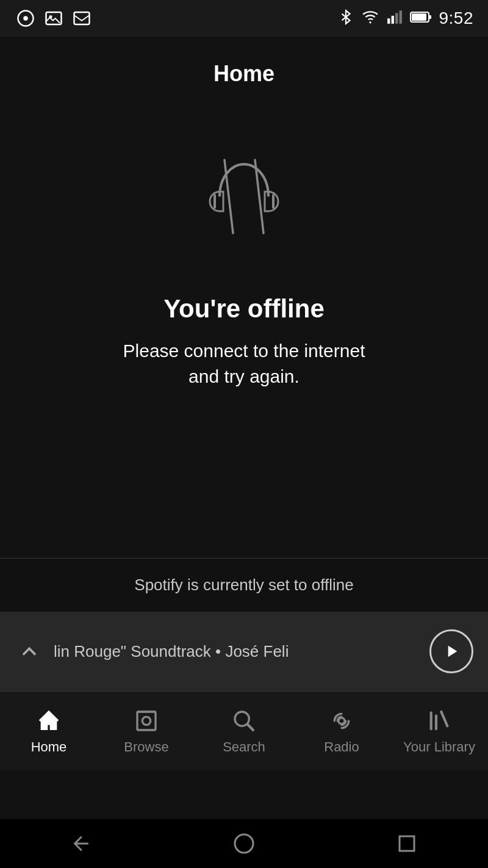  I want to click on nav-label-radio: Radio, so click(342, 747).